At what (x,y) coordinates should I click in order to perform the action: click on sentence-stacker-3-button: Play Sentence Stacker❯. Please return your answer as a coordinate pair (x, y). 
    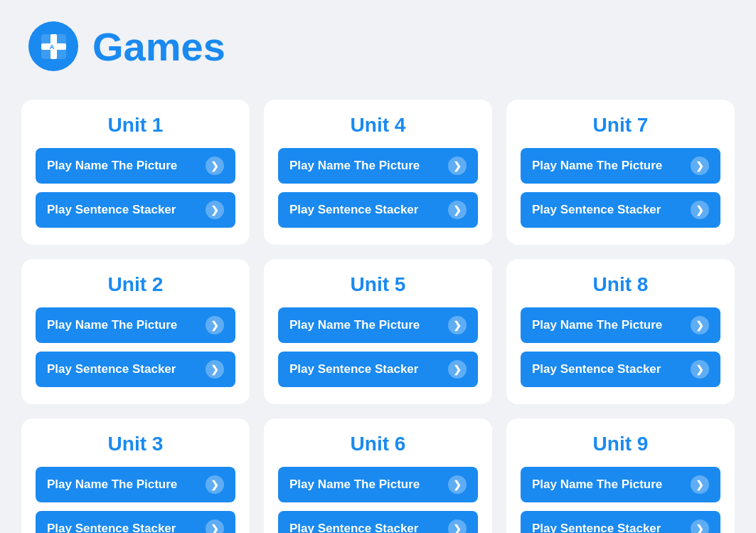
    Looking at the image, I should click on (135, 522).